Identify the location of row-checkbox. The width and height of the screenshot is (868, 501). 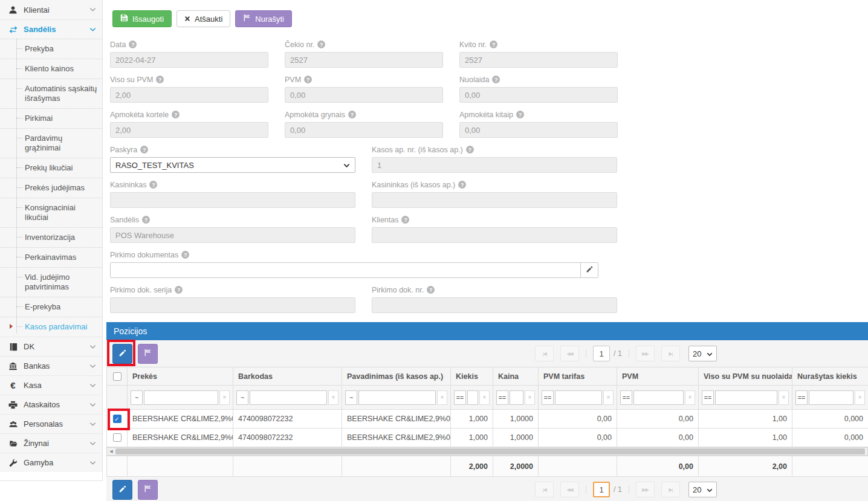
(117, 438).